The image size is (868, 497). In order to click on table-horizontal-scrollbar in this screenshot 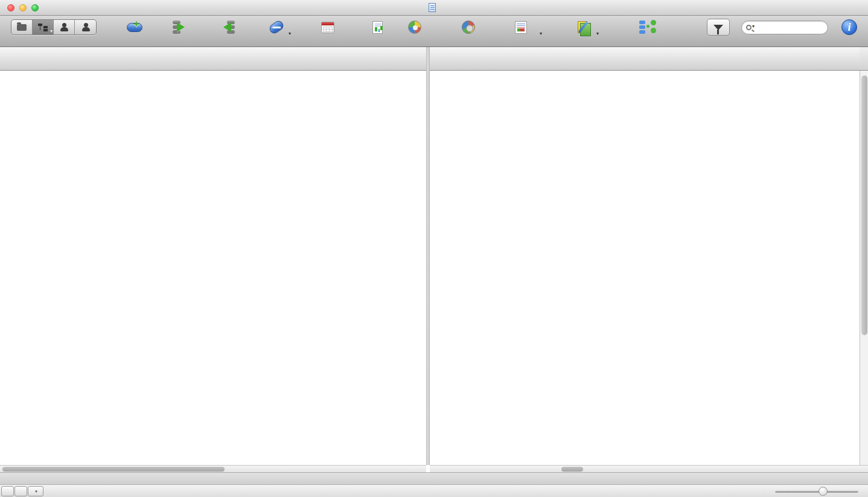, I will do `click(213, 469)`.